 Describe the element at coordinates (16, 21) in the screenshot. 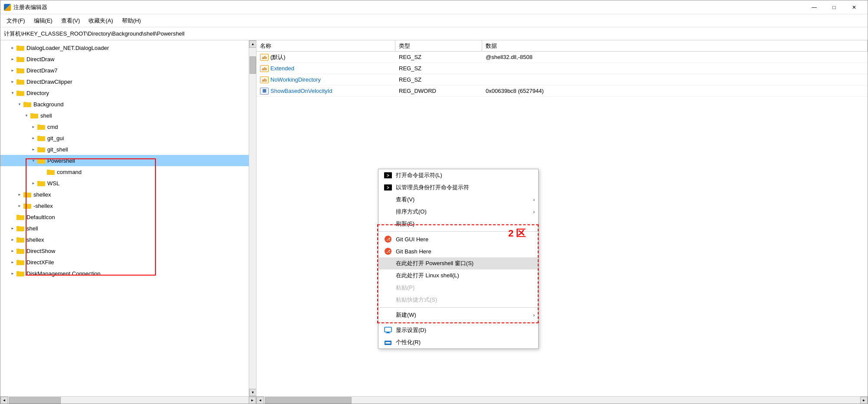

I see `menu-file: 文件(F)` at that location.